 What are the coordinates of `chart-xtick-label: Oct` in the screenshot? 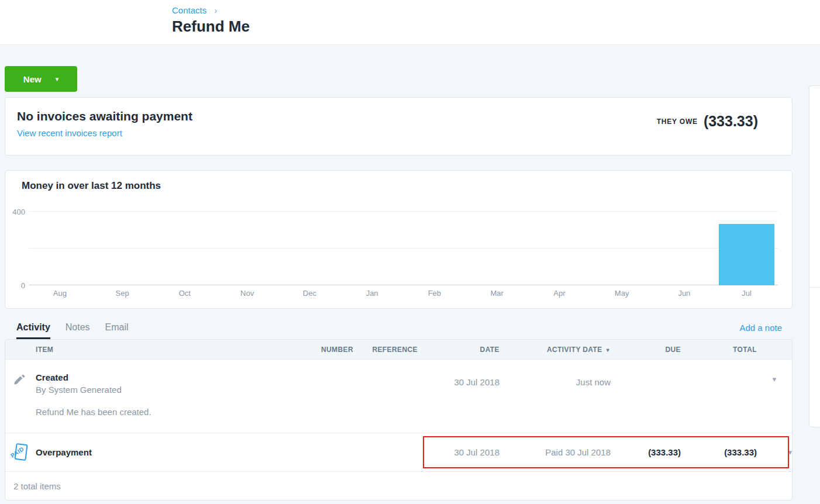 It's located at (185, 294).